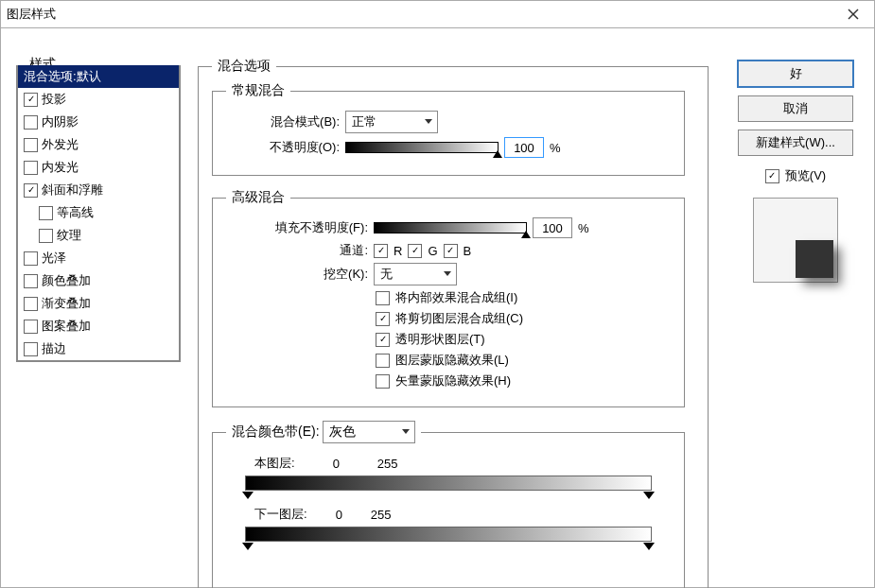 Image resolution: width=875 pixels, height=588 pixels. Describe the element at coordinates (448, 534) in the screenshot. I see `underlying-track` at that location.